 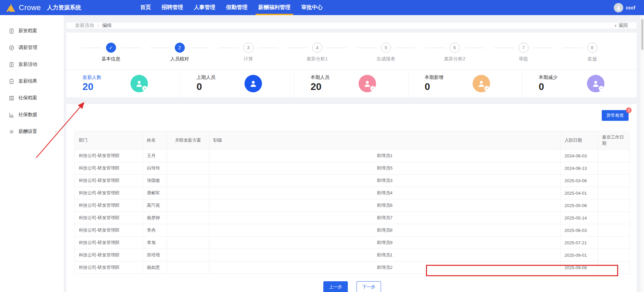 What do you see at coordinates (616, 26) in the screenshot?
I see `chevron-left-icon: ‹` at bounding box center [616, 26].